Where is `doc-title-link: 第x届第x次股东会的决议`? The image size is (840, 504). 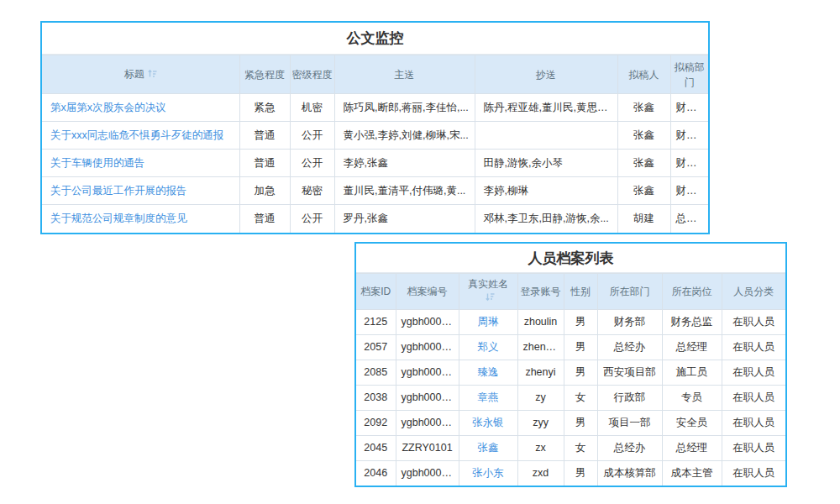
doc-title-link: 第x届第x次股东会的决议 is located at coordinates (141, 108).